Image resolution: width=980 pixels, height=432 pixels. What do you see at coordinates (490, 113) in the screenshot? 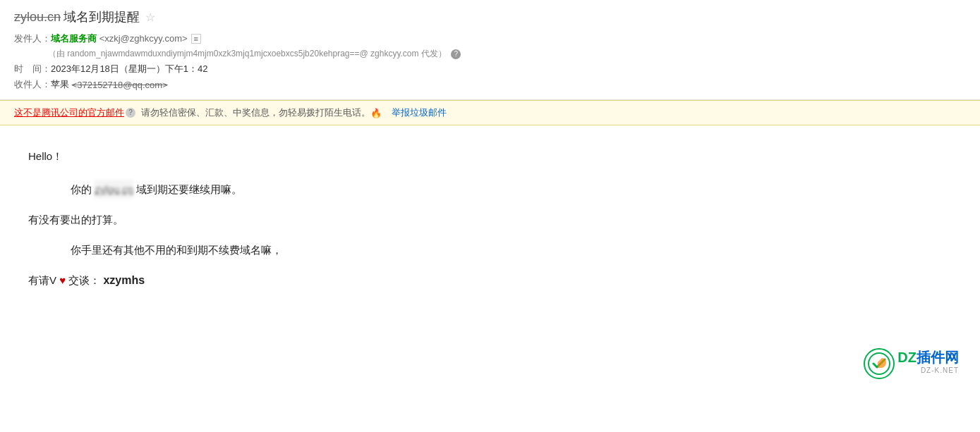
I see `warning-bar: 这不是腾讯公司的官方邮件 ? 请勿轻信密保、汇款、中奖信息，勿轻易拨打陌生电话。…` at bounding box center [490, 113].